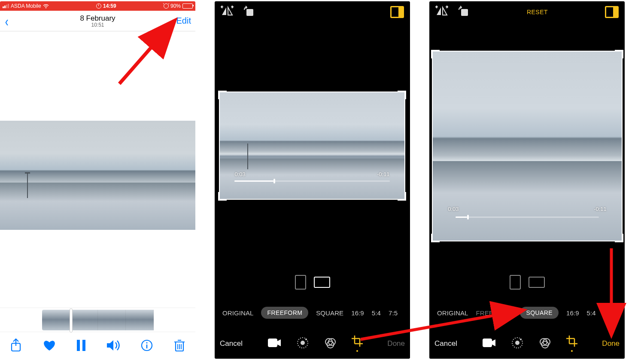 The height and width of the screenshot is (360, 644). Describe the element at coordinates (81, 345) in the screenshot. I see `pause-icon` at that location.